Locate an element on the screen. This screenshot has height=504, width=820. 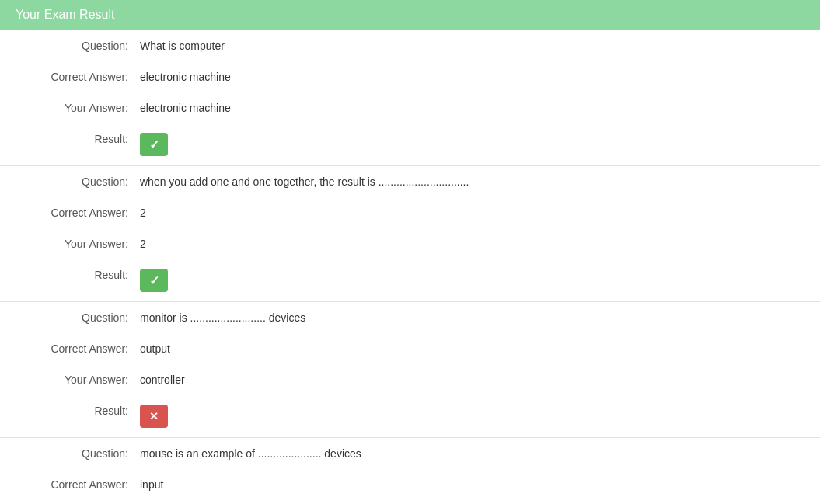
page-header: Your Exam Result is located at coordinates (410, 16).